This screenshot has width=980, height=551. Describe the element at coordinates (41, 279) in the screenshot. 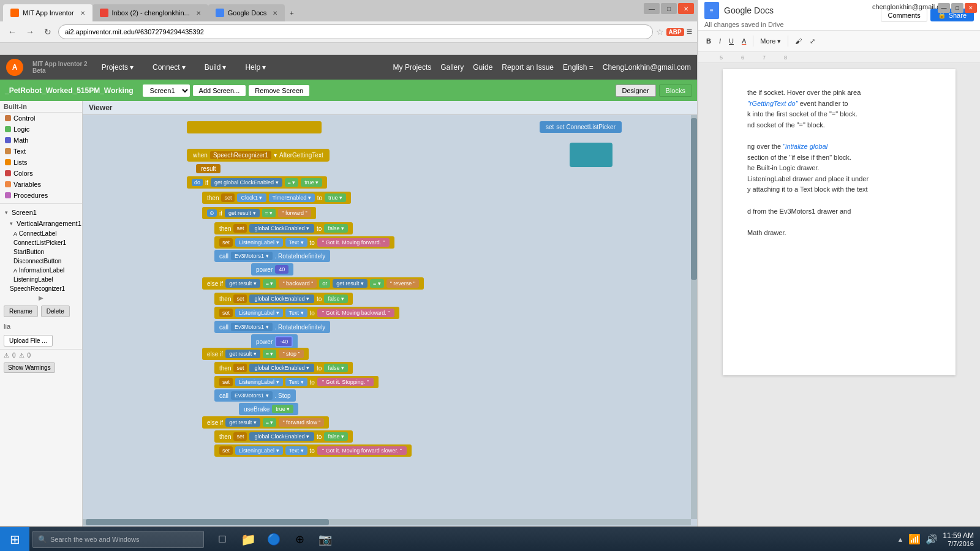

I see `sidebar-listeninglabel: ListeningLabel` at that location.